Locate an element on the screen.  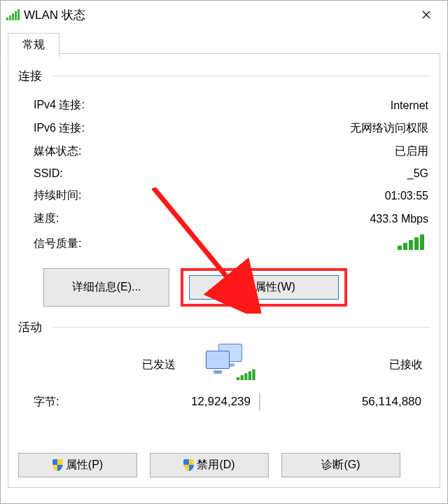
connection-buttons-row: 详细信息(E)... 无线属性(W) is located at coordinates (224, 287).